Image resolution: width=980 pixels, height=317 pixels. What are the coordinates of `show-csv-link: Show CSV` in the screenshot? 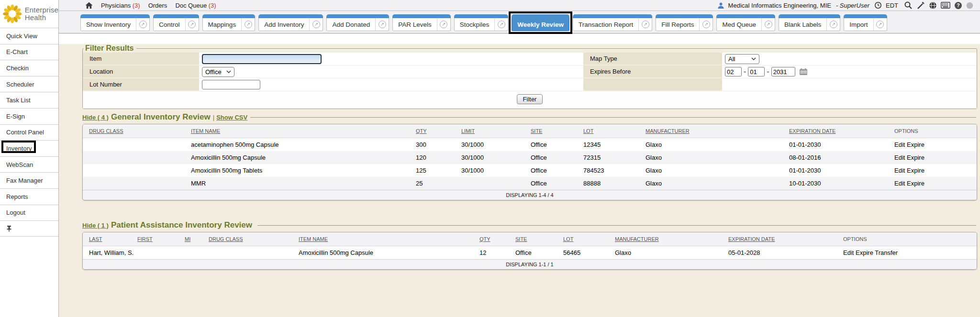 It's located at (232, 118).